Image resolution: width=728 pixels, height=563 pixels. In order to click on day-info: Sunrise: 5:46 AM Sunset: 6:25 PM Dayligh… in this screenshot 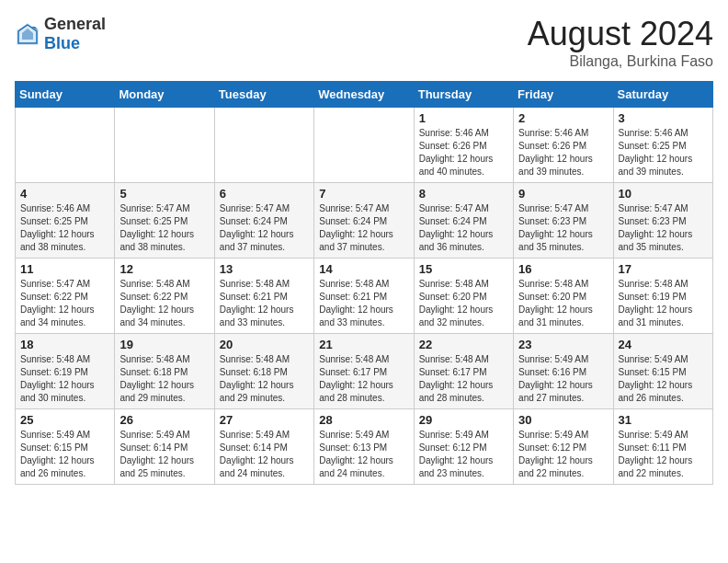, I will do `click(664, 153)`.